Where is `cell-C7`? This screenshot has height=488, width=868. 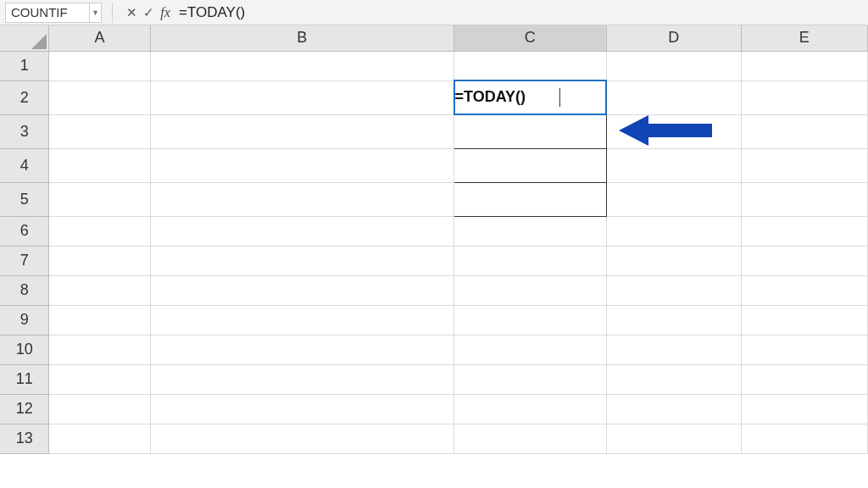
cell-C7 is located at coordinates (531, 261).